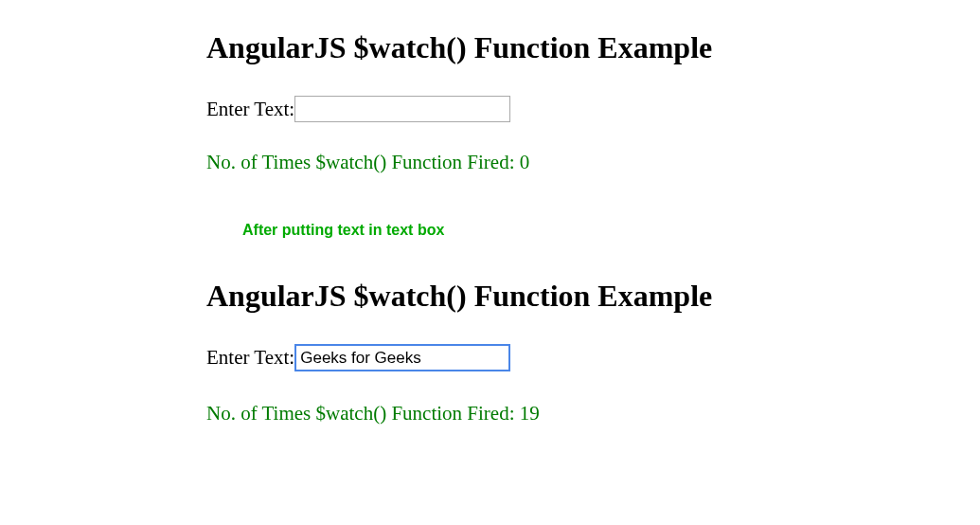  Describe the element at coordinates (612, 230) in the screenshot. I see `annotation-text: After putting text in text box` at that location.